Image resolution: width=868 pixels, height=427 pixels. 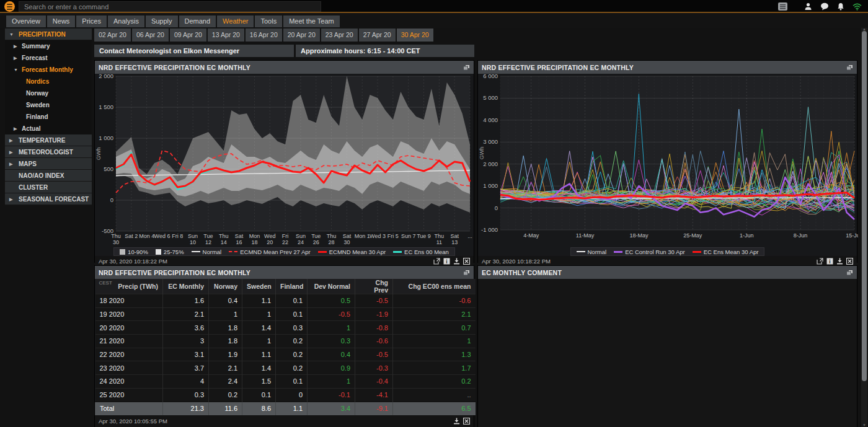 What do you see at coordinates (285, 382) in the screenshot?
I see `table-row: 24 202042.41.50.11-0.40.2` at bounding box center [285, 382].